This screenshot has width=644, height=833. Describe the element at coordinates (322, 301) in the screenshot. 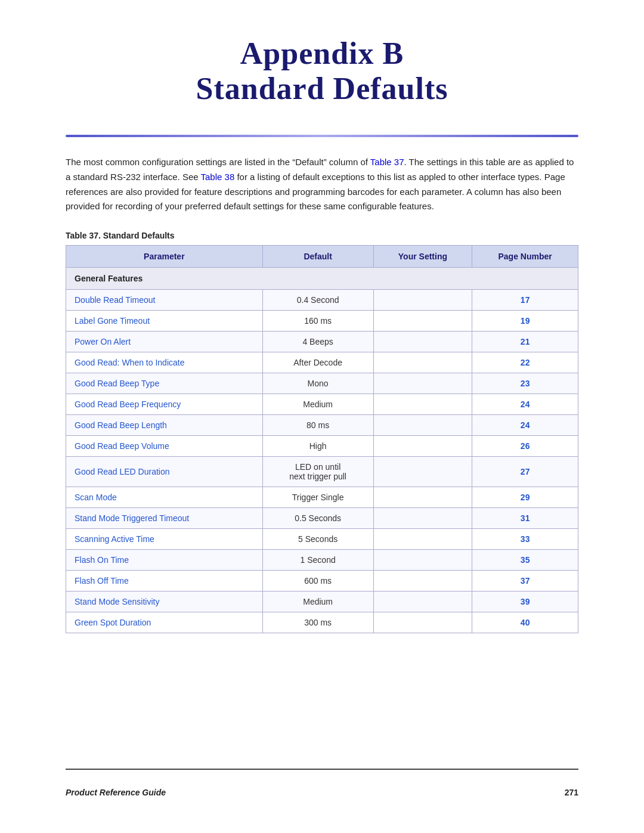

I see `table-row: Double Read Timeout0.4 Second17` at that location.